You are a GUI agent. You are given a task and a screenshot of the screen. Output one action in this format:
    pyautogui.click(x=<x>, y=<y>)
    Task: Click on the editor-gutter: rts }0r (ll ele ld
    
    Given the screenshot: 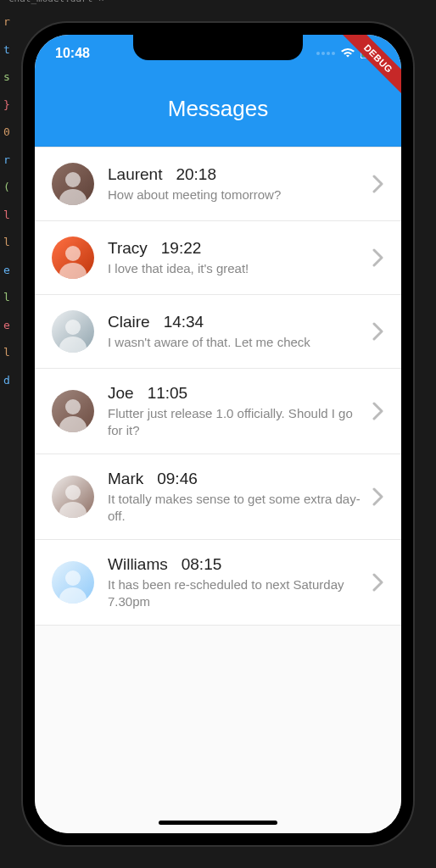 What is the action you would take?
    pyautogui.click(x=8, y=434)
    